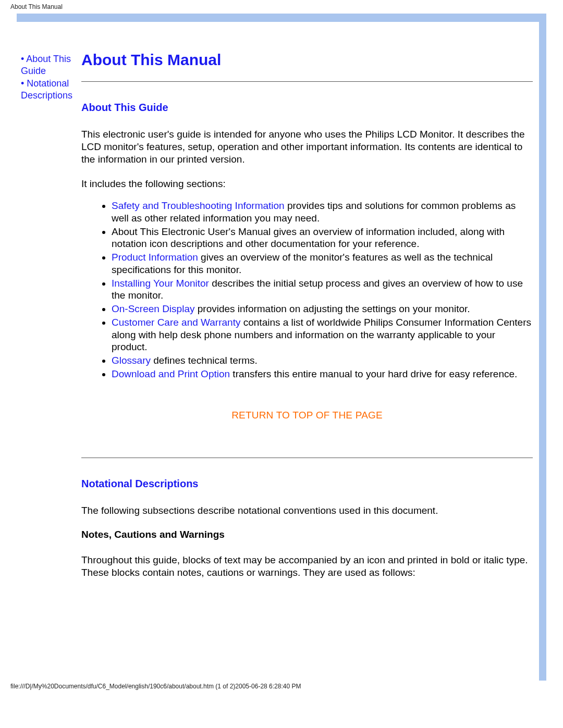 The width and height of the screenshot is (563, 728). Describe the element at coordinates (373, 374) in the screenshot. I see `list-text: transfers this entire manual to your har…` at that location.